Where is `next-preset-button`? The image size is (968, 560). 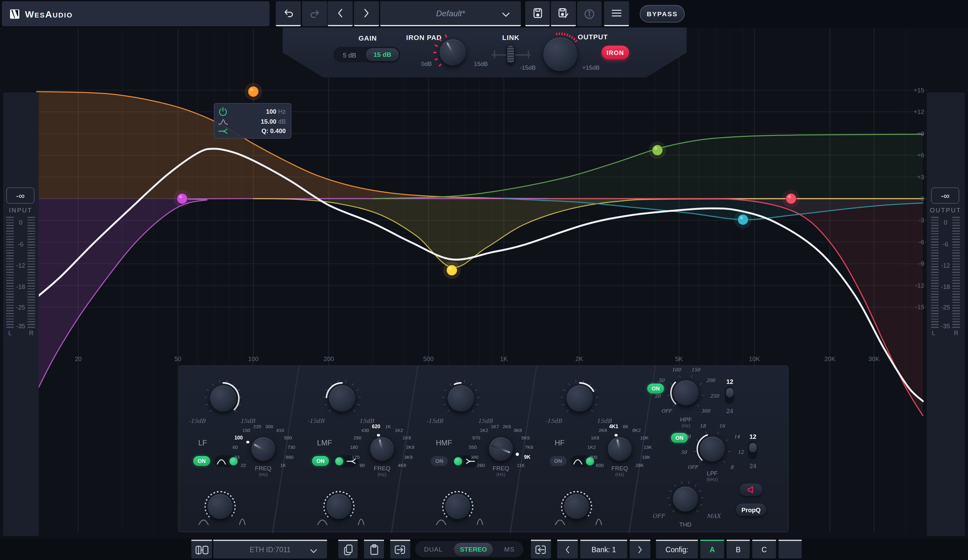 next-preset-button is located at coordinates (366, 14).